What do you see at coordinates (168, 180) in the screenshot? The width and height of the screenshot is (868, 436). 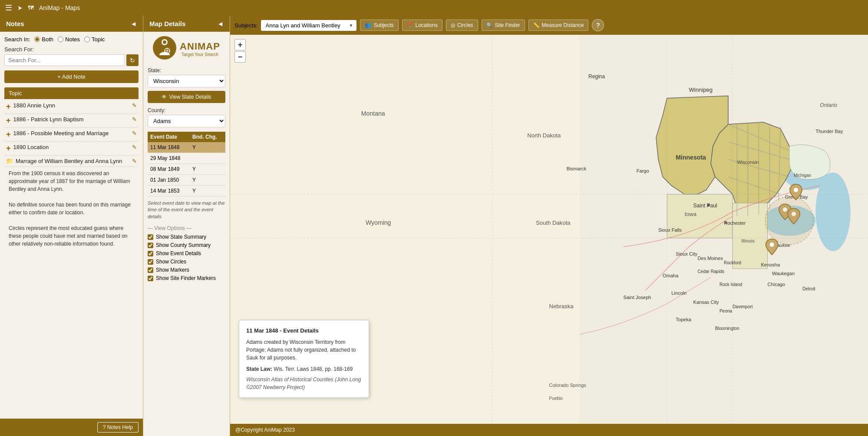 I see `event-date-cell: 01 Jan 1850` at bounding box center [168, 180].